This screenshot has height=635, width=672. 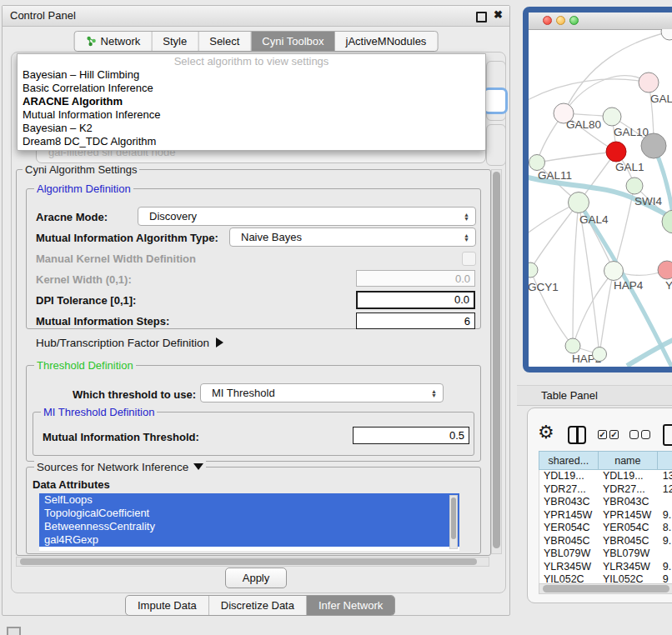 I want to click on apply-button: Apply, so click(x=256, y=578).